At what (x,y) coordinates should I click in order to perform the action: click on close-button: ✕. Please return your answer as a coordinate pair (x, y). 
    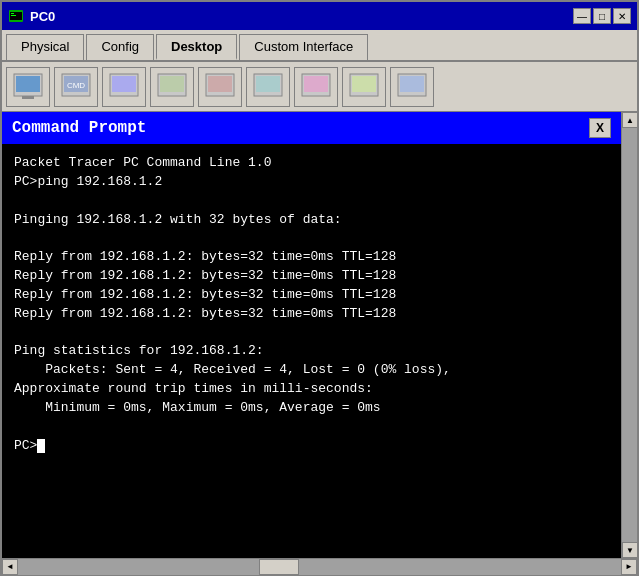
    Looking at the image, I should click on (622, 16).